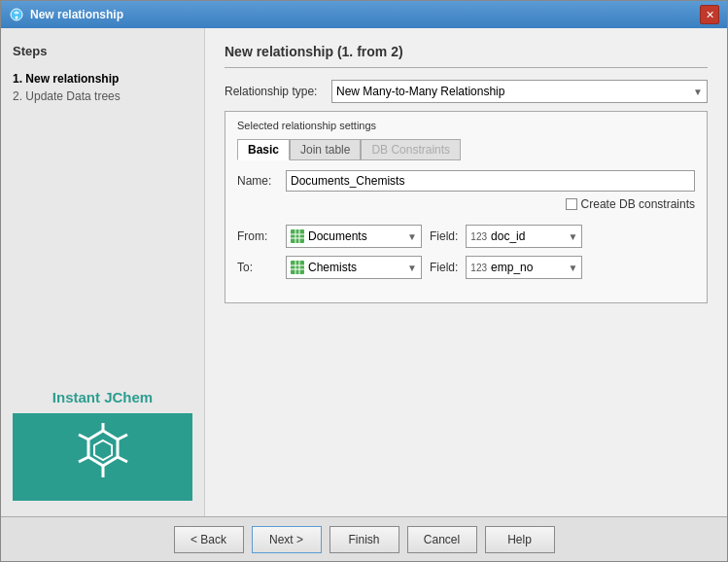  What do you see at coordinates (103, 51) in the screenshot?
I see `steps-title: Steps` at bounding box center [103, 51].